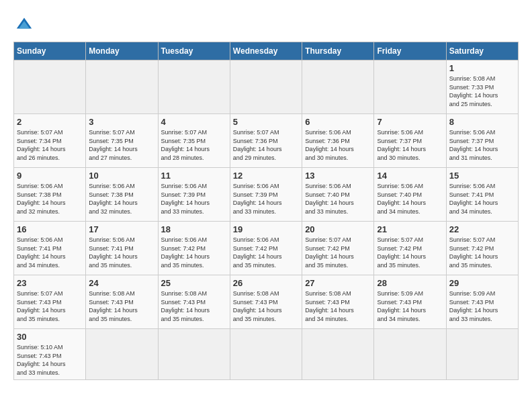 Image resolution: width=532 pixels, height=411 pixels. What do you see at coordinates (50, 141) in the screenshot?
I see `calendar-day-cell: 2Sunrise: 5:07 AM Sunset: 7:34 PM Daylig…` at bounding box center [50, 141].